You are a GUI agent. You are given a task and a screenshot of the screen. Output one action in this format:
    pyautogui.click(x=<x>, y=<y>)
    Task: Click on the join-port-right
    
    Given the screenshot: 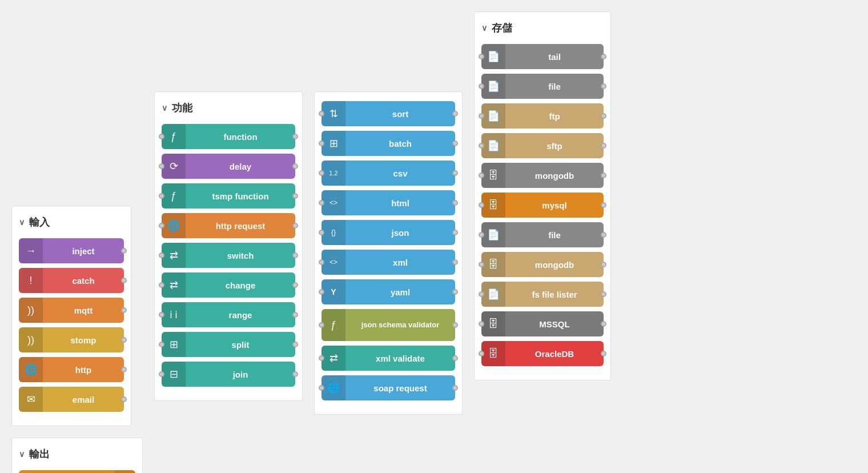 What is the action you would take?
    pyautogui.click(x=295, y=374)
    